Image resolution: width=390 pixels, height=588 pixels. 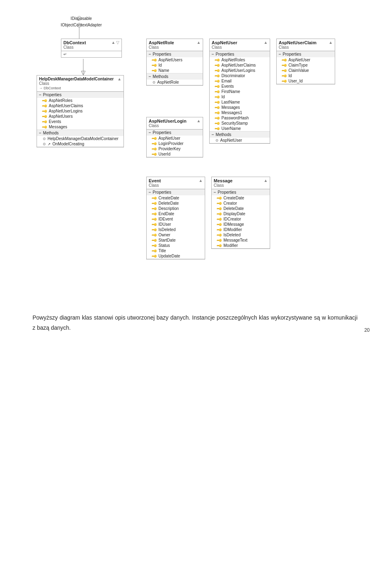 I want to click on class-title-aspnetrole: AspNetRole, so click(x=161, y=43).